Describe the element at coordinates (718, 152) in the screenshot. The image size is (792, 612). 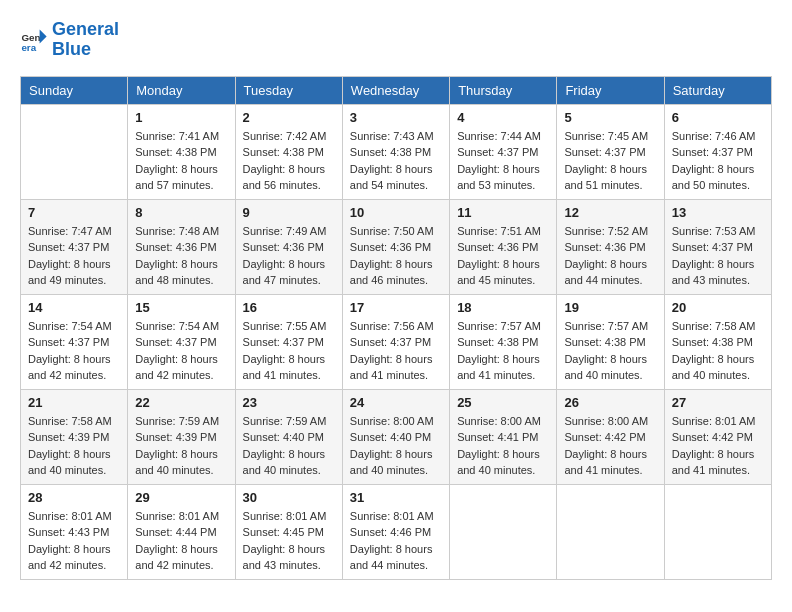
I see `calendar-cell: 6Sunrise: 7:46 AMSunset: 4:37 PMDaylight…` at that location.